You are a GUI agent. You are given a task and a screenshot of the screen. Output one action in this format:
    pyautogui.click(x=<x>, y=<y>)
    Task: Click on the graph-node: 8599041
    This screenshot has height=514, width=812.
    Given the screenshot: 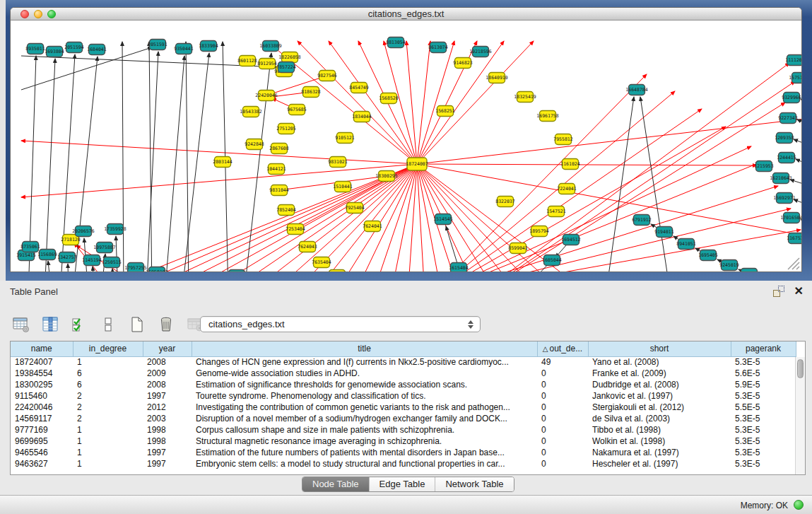 What is the action you would take?
    pyautogui.click(x=517, y=249)
    